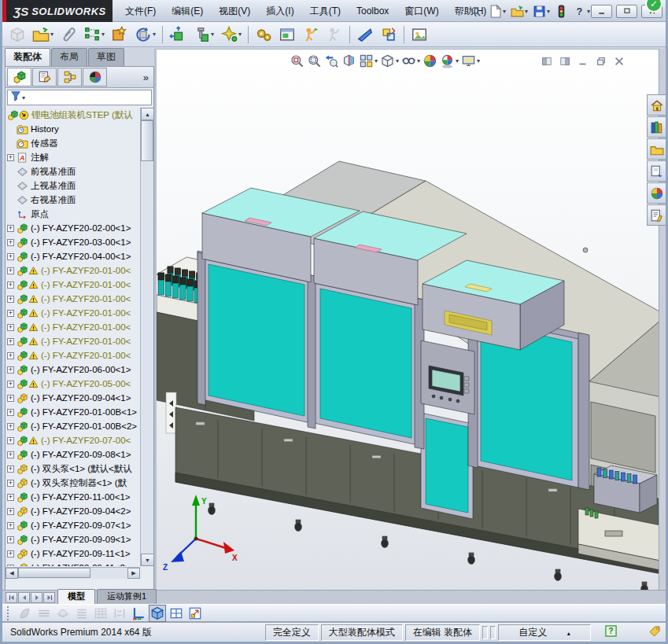 This screenshot has height=644, width=668. What do you see at coordinates (36, 598) in the screenshot?
I see `nav-next-button` at bounding box center [36, 598].